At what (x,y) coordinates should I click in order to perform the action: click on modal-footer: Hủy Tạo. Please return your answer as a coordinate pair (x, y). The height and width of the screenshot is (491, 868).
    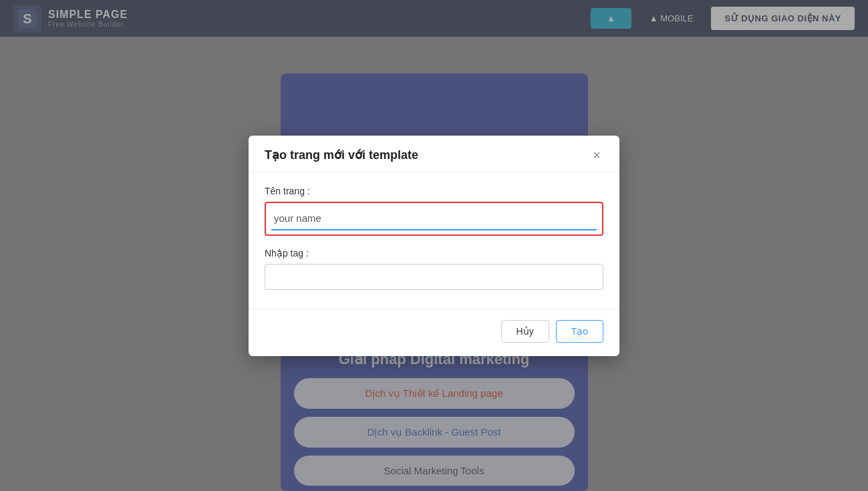
    Looking at the image, I should click on (434, 333).